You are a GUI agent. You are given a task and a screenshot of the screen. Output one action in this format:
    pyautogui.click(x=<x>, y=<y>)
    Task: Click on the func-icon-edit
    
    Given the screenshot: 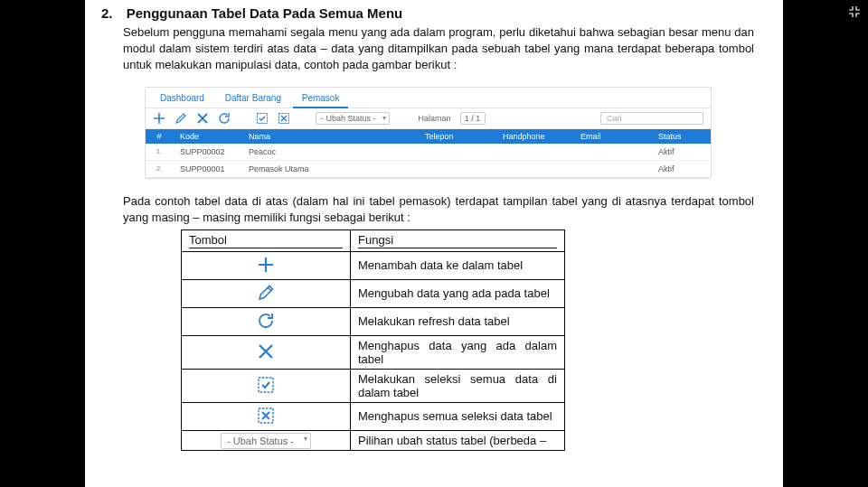 What is the action you would take?
    pyautogui.click(x=266, y=293)
    